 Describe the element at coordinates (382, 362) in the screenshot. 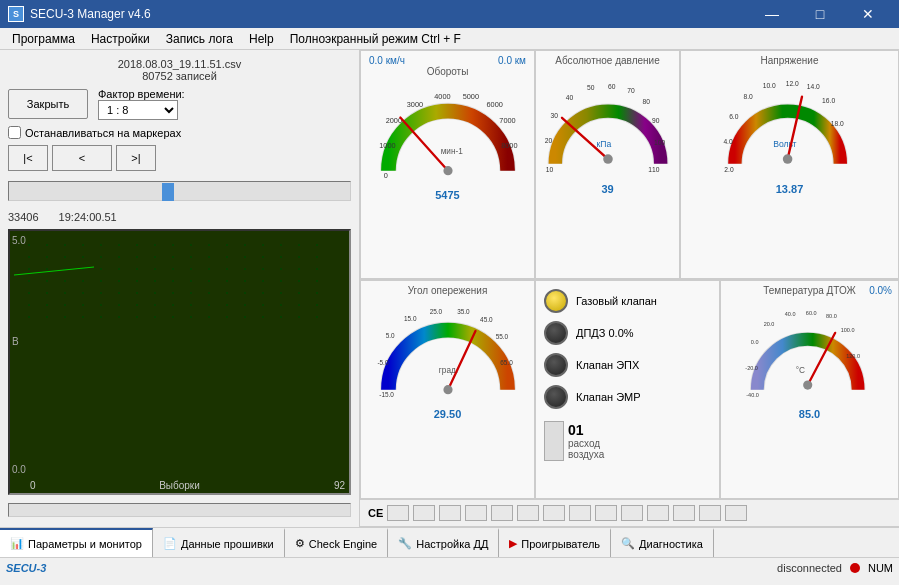

I see `svg-text: -5.0` at that location.